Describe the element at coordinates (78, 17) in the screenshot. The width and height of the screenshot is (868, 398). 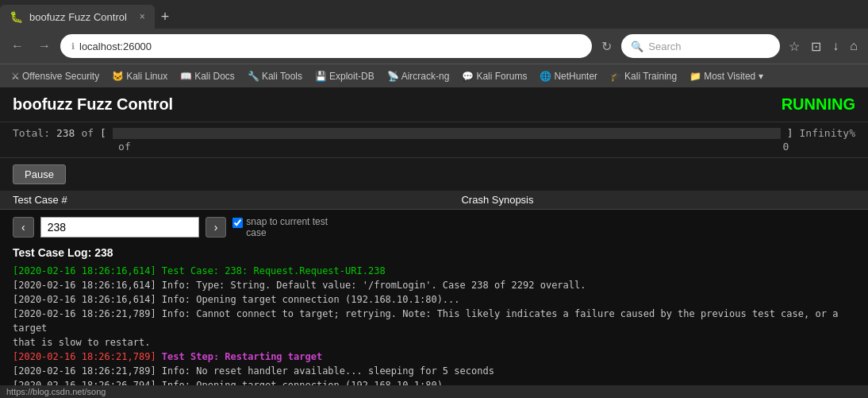
I see `tab-title: boofuzz Fuzz Control` at that location.